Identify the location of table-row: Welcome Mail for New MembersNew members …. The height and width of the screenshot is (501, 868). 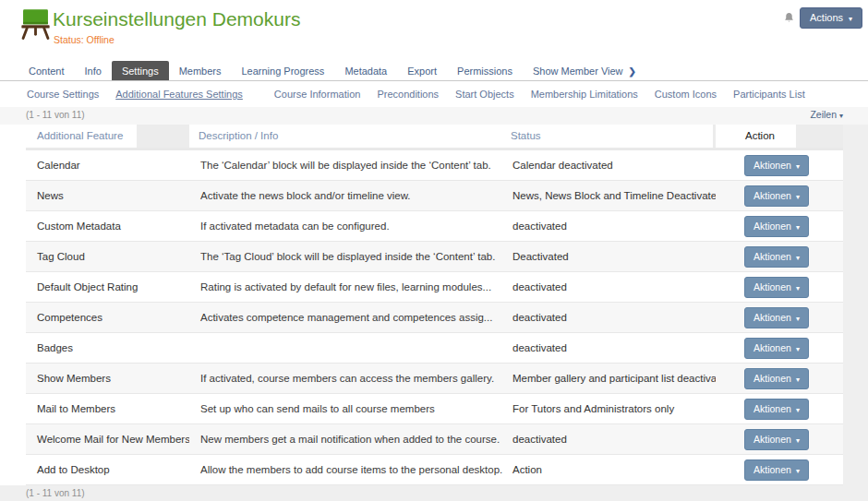
(434, 439).